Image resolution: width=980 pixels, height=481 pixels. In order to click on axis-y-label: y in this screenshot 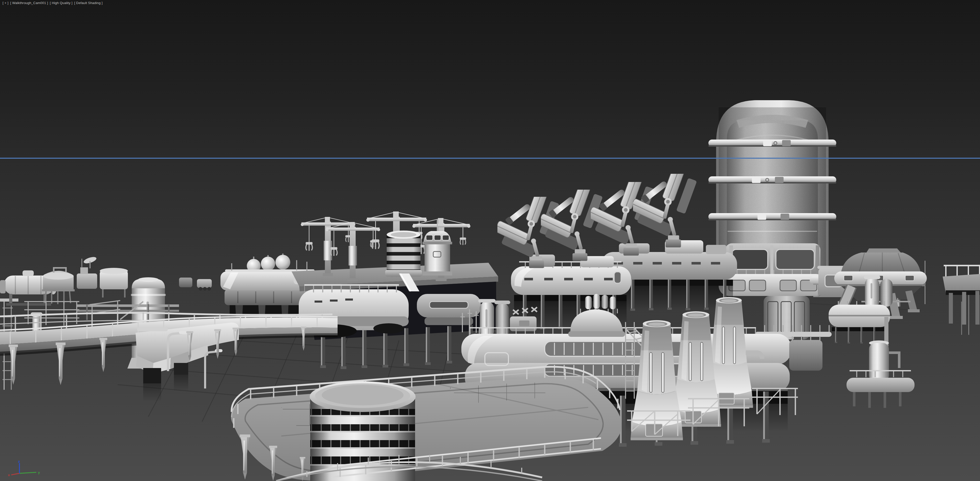, I will do `click(39, 472)`.